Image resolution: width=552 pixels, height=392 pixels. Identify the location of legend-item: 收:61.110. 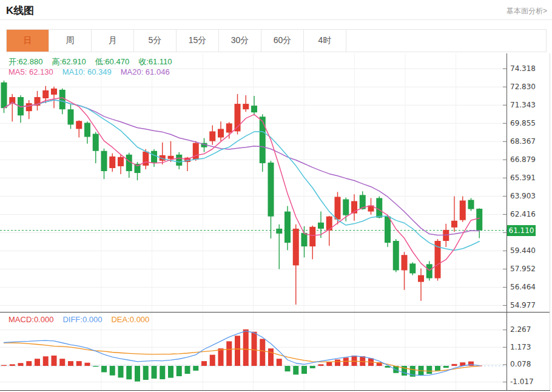
(155, 62).